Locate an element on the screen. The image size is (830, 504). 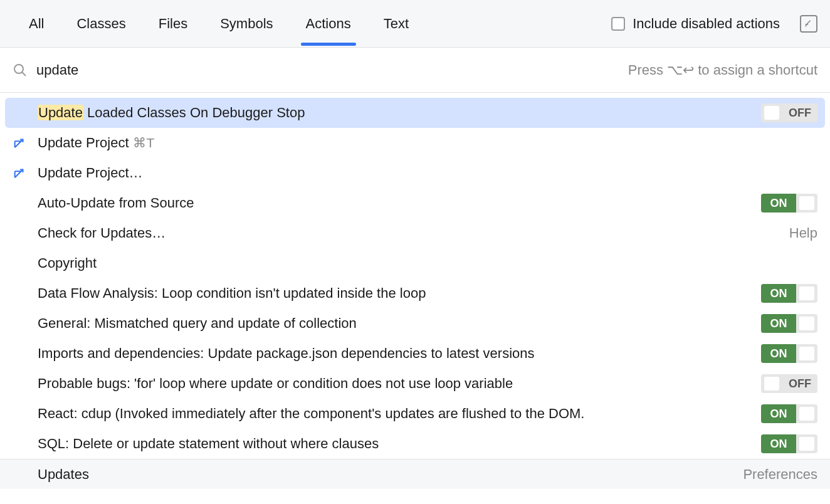
result-row: SQL: Delete or update statement without … is located at coordinates (415, 444).